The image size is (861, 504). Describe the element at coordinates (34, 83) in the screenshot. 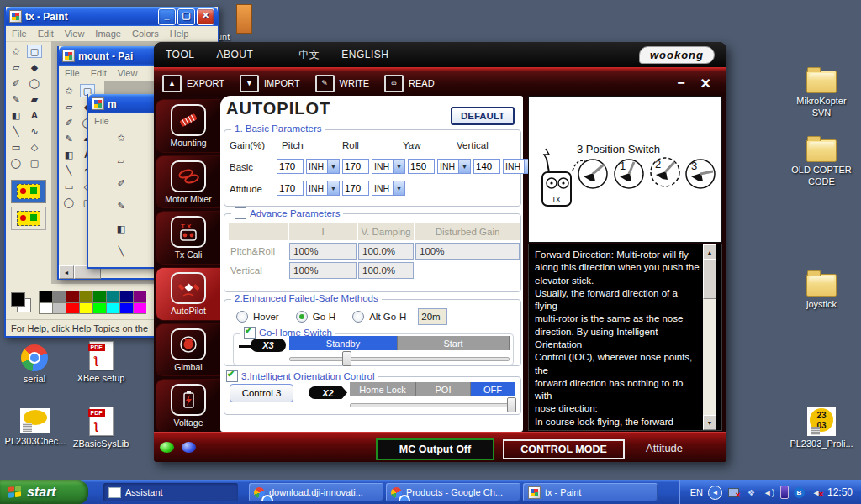

I see `magnifier-tool-icon: ◯` at that location.